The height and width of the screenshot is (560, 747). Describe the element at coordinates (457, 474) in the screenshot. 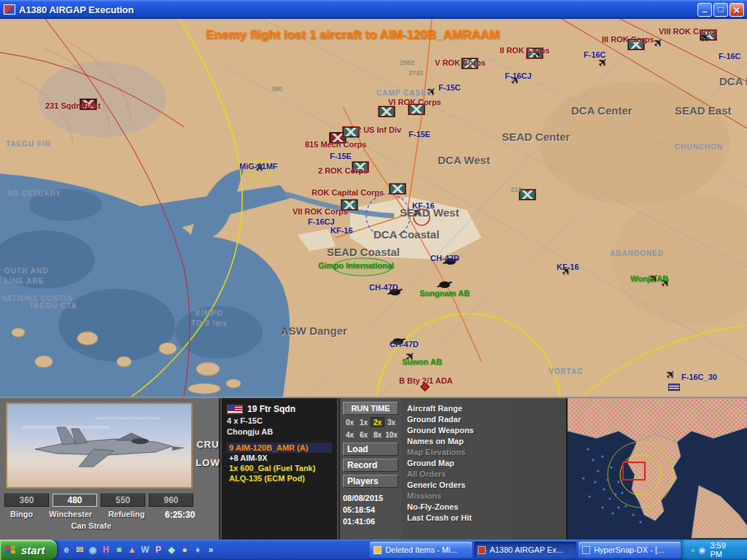

I see `option-all-orders: All Orders` at that location.